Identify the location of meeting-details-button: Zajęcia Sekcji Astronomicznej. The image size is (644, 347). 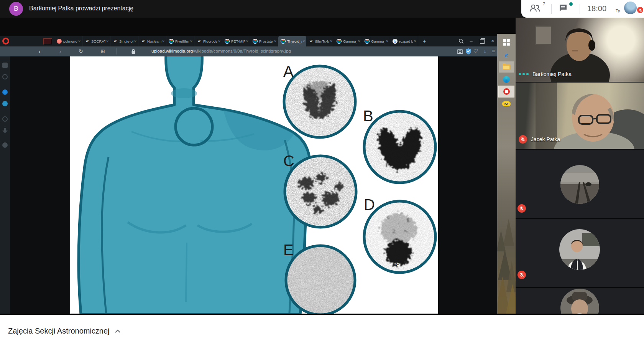
(64, 331).